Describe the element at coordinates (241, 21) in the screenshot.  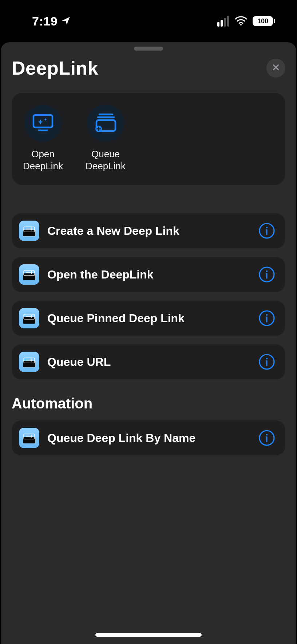
I see `wifi-icon` at that location.